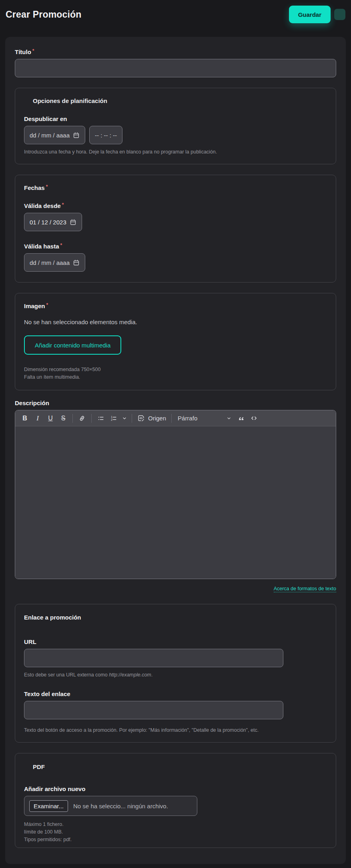 This screenshot has width=351, height=868. What do you see at coordinates (205, 418) in the screenshot?
I see `paragraph-style-dropdown: Párrafo` at bounding box center [205, 418].